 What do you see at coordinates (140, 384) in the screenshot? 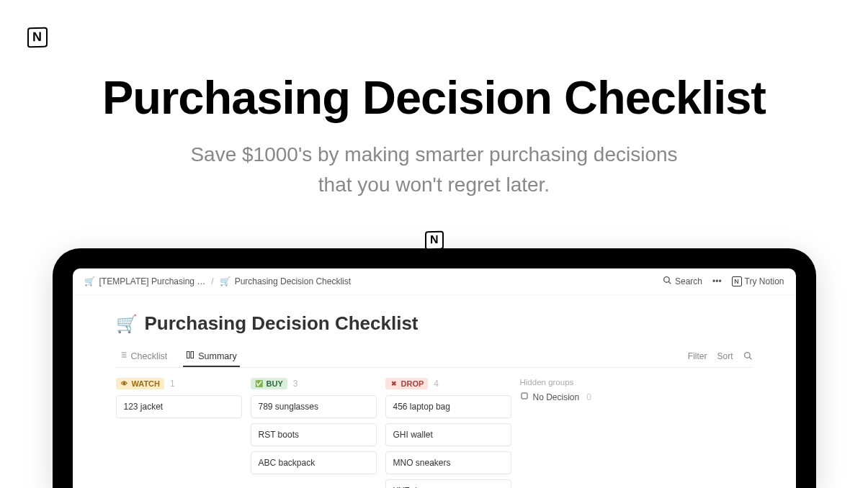
I see `watch-tag: 👁 WATCH` at bounding box center [140, 384].